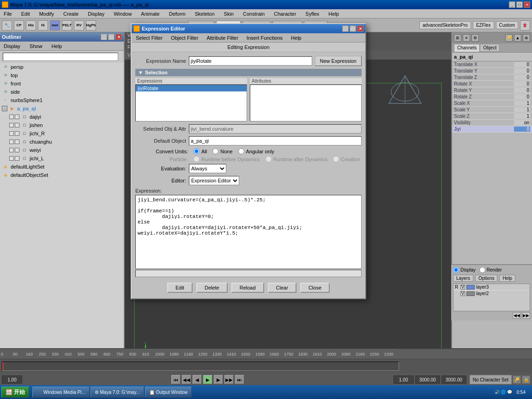 This screenshot has height=399, width=532. I want to click on outliner-close: ✕, so click(119, 37).